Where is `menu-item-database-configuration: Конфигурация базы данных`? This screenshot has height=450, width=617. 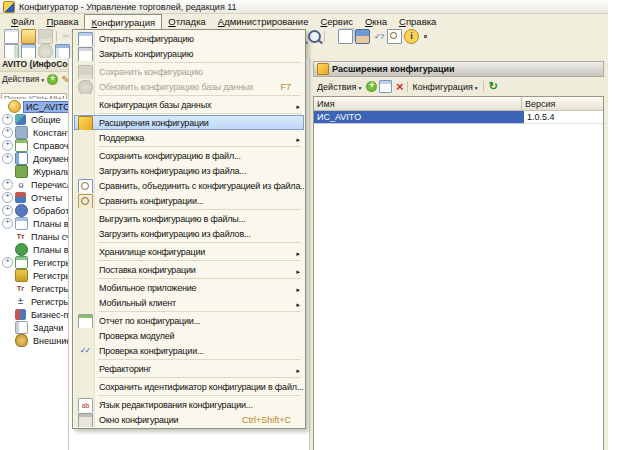 menu-item-database-configuration: Конфигурация базы данных is located at coordinates (189, 104).